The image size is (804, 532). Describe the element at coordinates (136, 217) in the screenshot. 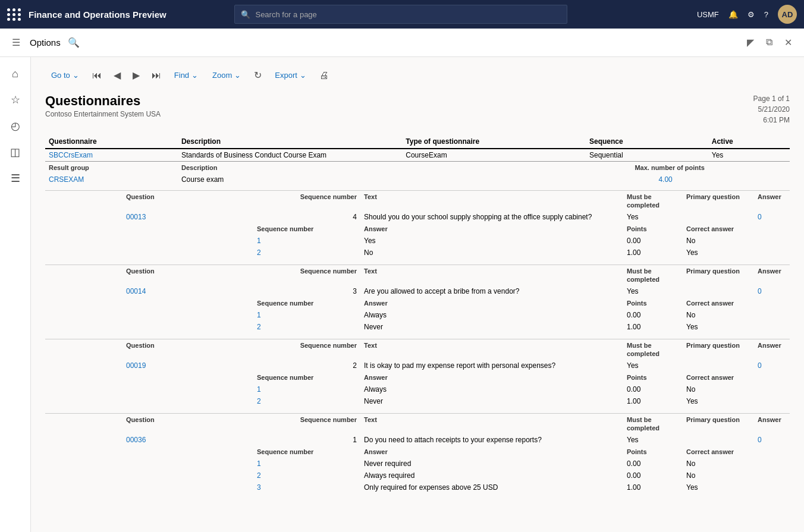

I see `question-id: 00013` at that location.